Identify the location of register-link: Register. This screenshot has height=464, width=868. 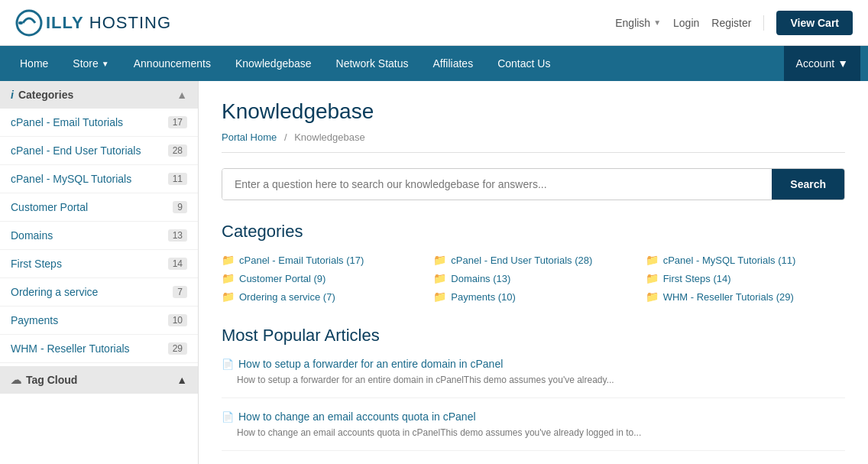
(731, 23).